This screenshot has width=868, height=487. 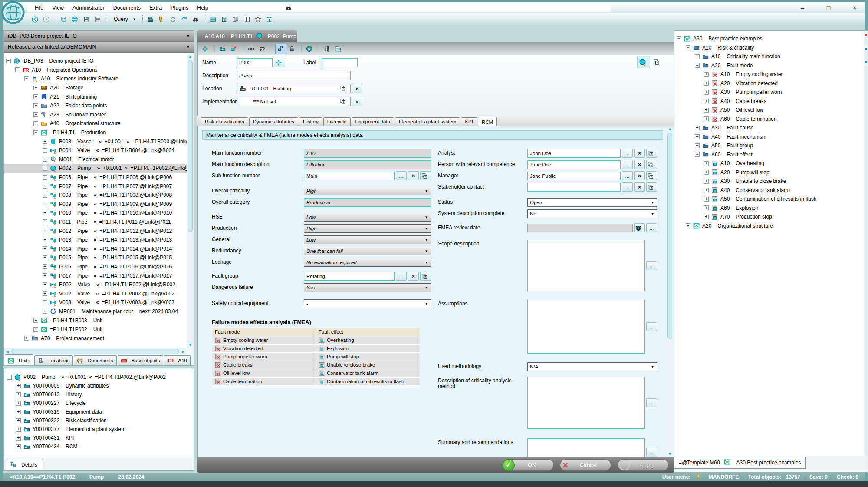 What do you see at coordinates (95, 258) in the screenshot?
I see `tree-item-p015: +P015Pipe« =P1.H4.T1.P015.@Link@P015` at bounding box center [95, 258].